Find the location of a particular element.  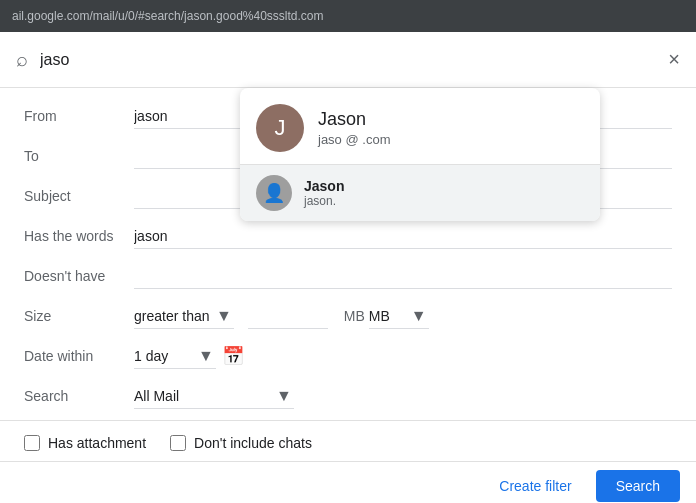

action-row: Create filter Search is located at coordinates (348, 482).